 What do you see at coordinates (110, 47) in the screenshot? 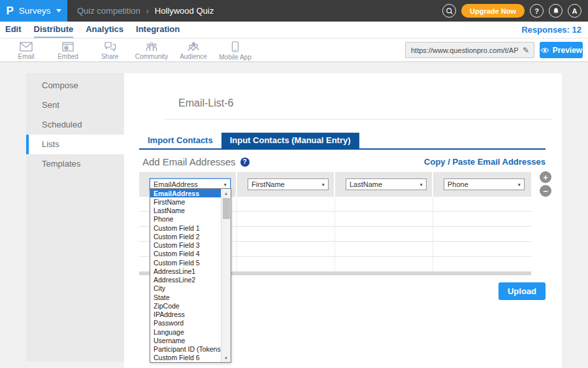
I see `share-icon` at bounding box center [110, 47].